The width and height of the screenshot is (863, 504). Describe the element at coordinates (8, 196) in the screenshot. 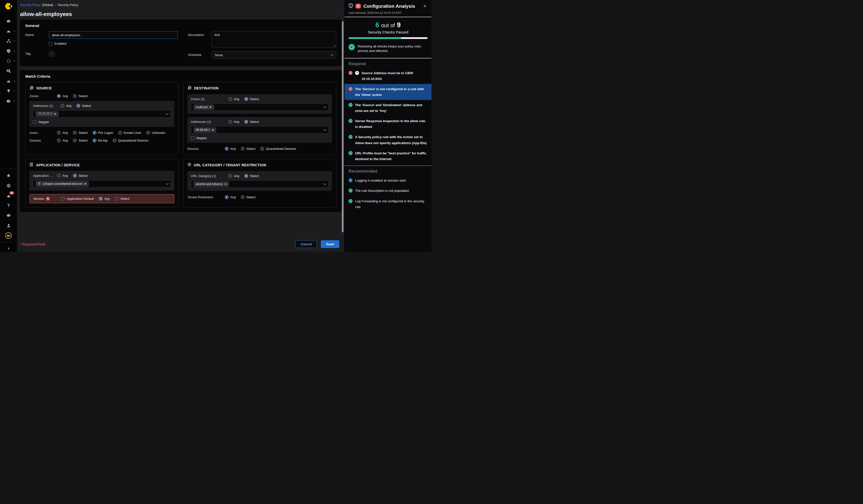

I see `sidebar-item-notifications: 6` at that location.